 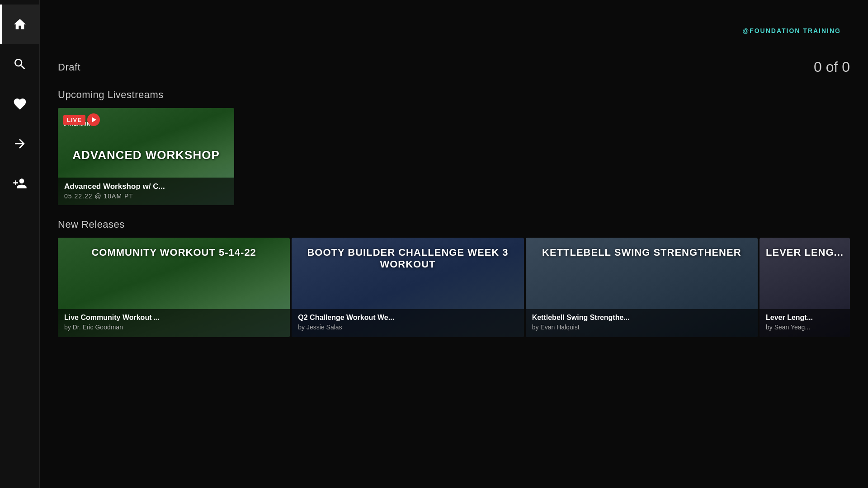 I want to click on release-card-0: Community Workout 5-14-22 Live Community…, so click(x=174, y=287).